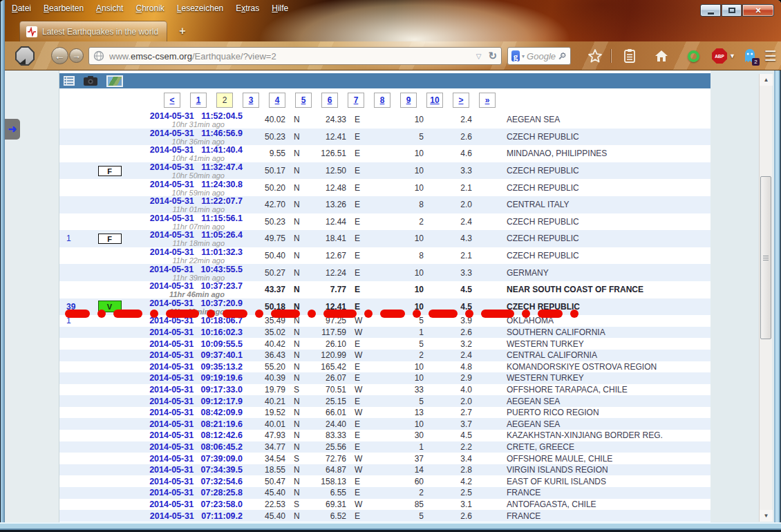 This screenshot has width=781, height=532. What do you see at coordinates (711, 10) in the screenshot?
I see `minimize-button` at bounding box center [711, 10].